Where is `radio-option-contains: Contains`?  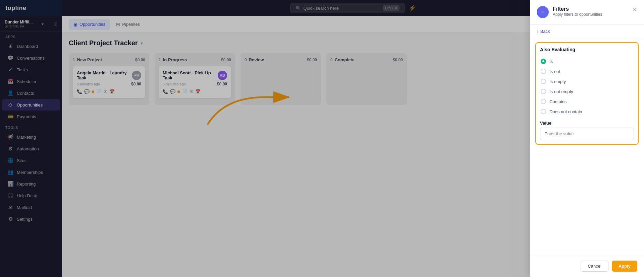 radio-option-contains: Contains is located at coordinates (587, 101).